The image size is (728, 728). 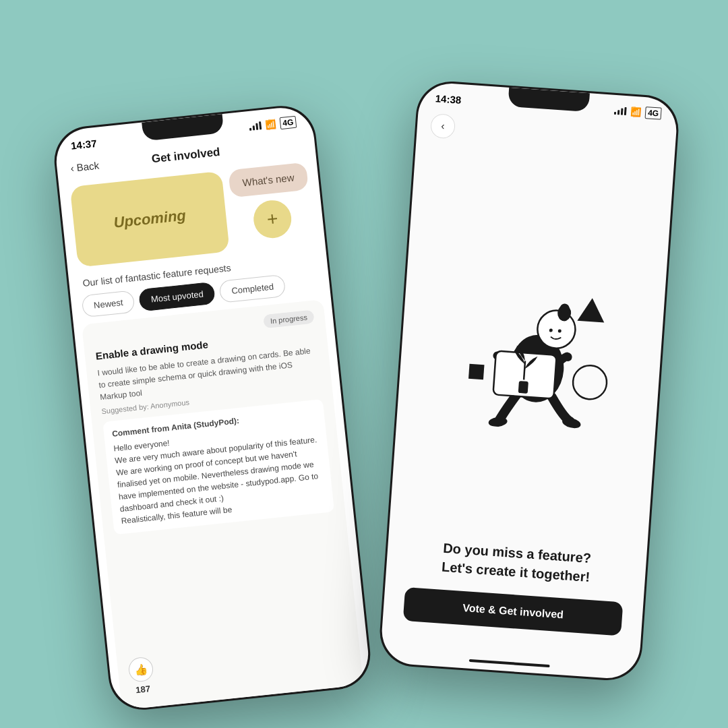 I want to click on whatsnew-label: What's new, so click(x=268, y=179).